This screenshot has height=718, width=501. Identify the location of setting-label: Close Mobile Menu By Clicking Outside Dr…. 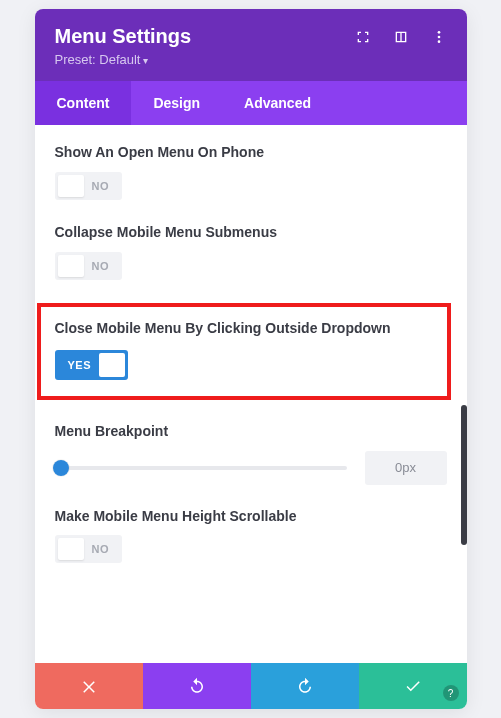
(244, 328).